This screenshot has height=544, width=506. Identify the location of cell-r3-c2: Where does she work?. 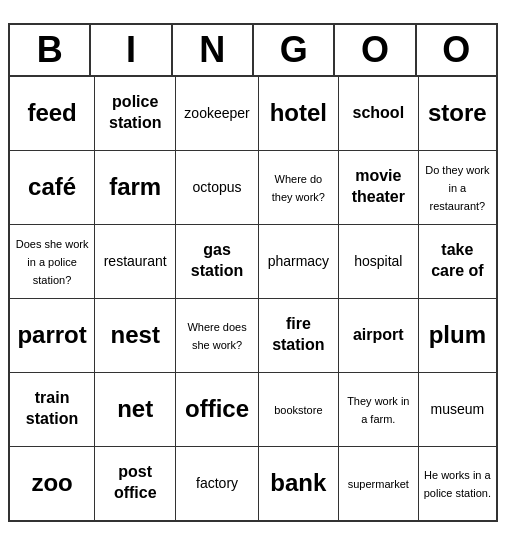
(218, 335).